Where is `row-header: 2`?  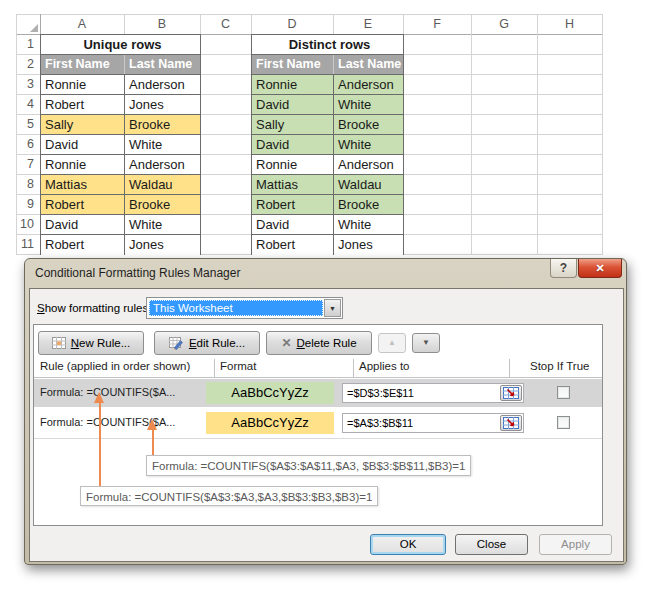
row-header: 2 is located at coordinates (28, 64).